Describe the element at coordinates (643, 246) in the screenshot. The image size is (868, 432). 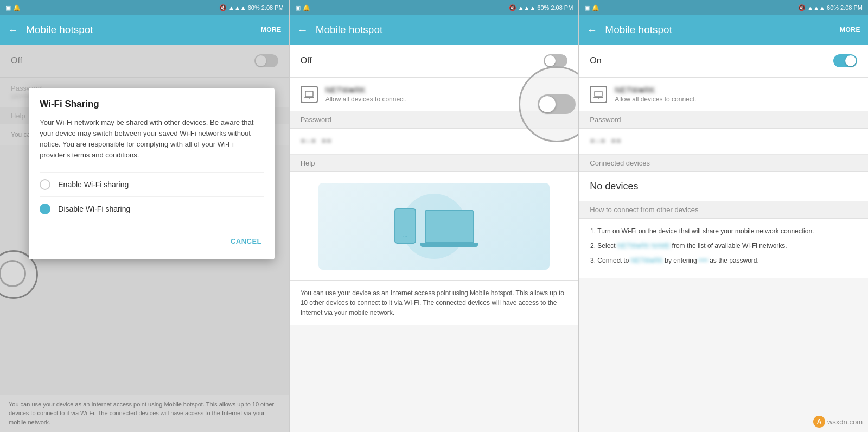
I see `network-name-blurred-1: NETW●RK NAME` at that location.